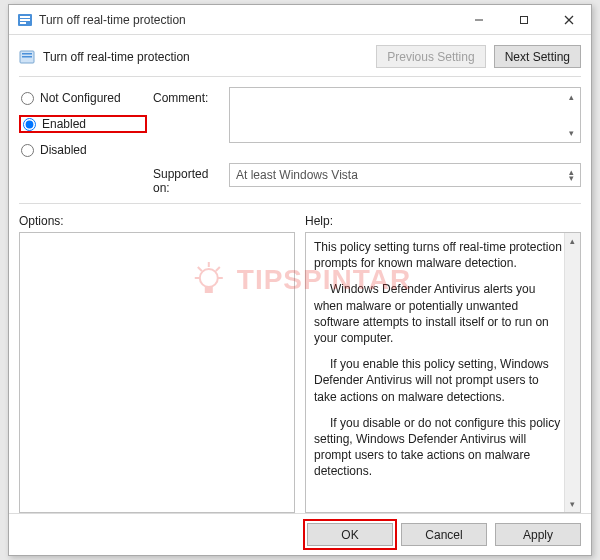 This screenshot has width=600, height=560. What do you see at coordinates (28, 98) in the screenshot?
I see `radio-not-configured-input` at bounding box center [28, 98].